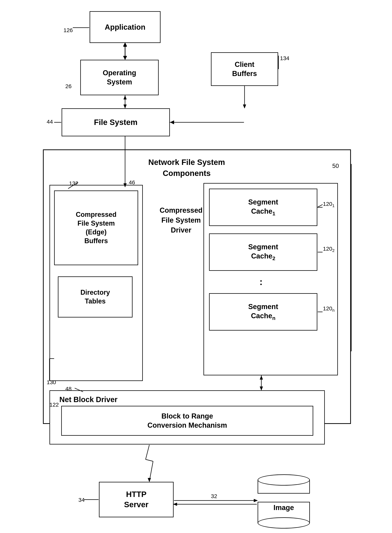  What do you see at coordinates (68, 86) in the screenshot?
I see `ref-26: 26` at bounding box center [68, 86].